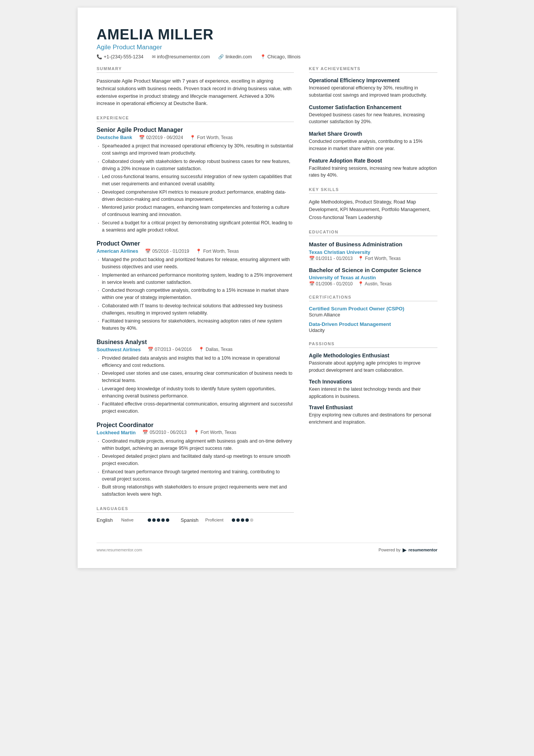 This screenshot has width=534, height=756. What do you see at coordinates (404, 550) in the screenshot?
I see `brand-icon: ▶` at bounding box center [404, 550].